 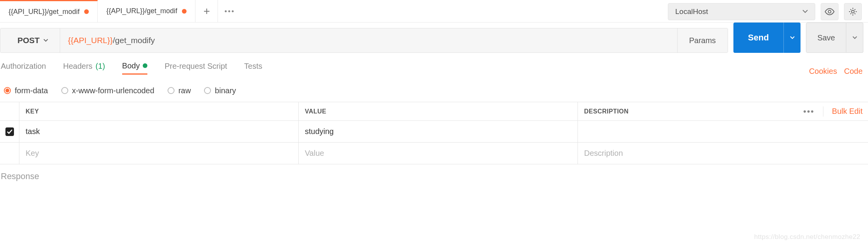 What do you see at coordinates (32, 153) in the screenshot?
I see `key-input: Key` at bounding box center [32, 153].